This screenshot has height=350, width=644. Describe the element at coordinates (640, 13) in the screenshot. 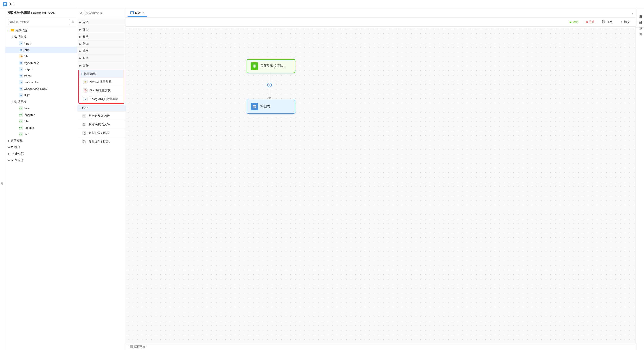

I see `right-item-general-config: 通用配置` at that location.